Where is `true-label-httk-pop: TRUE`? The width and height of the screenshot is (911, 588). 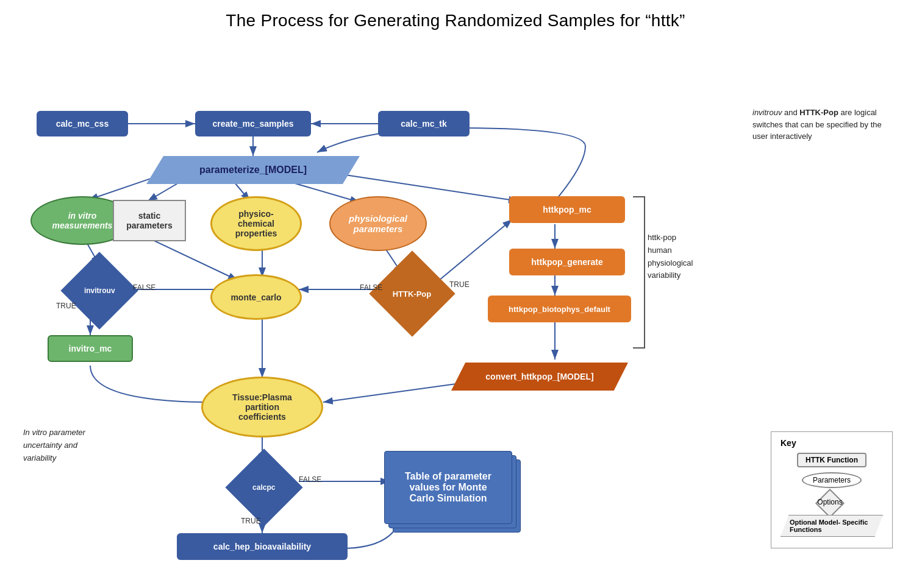 true-label-httk-pop: TRUE is located at coordinates (460, 285).